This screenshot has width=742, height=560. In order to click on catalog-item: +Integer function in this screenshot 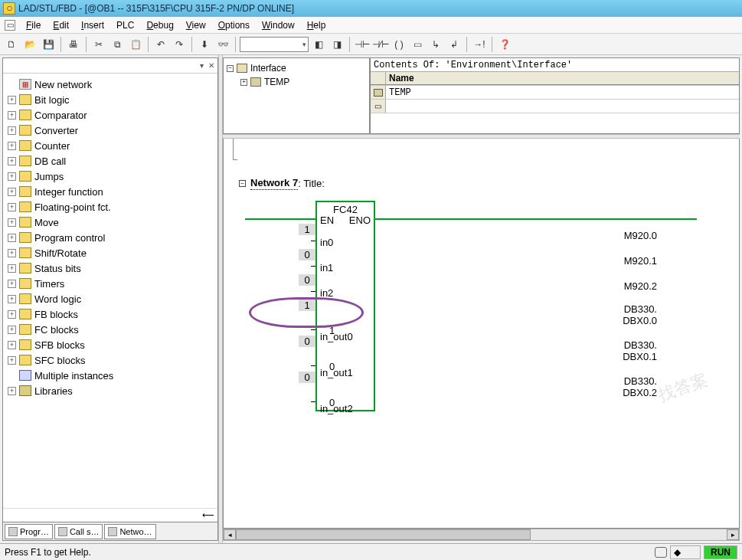, I will do `click(110, 192)`.